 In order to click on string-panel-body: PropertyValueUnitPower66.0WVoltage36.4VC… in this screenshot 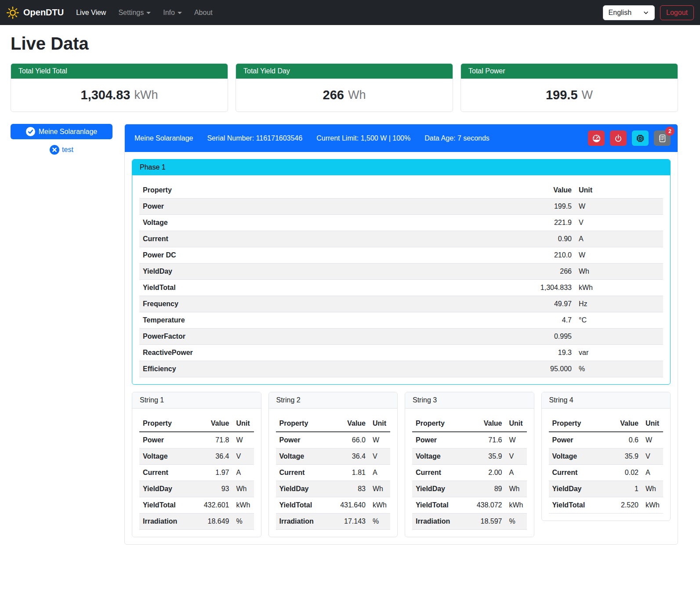, I will do `click(333, 473)`.